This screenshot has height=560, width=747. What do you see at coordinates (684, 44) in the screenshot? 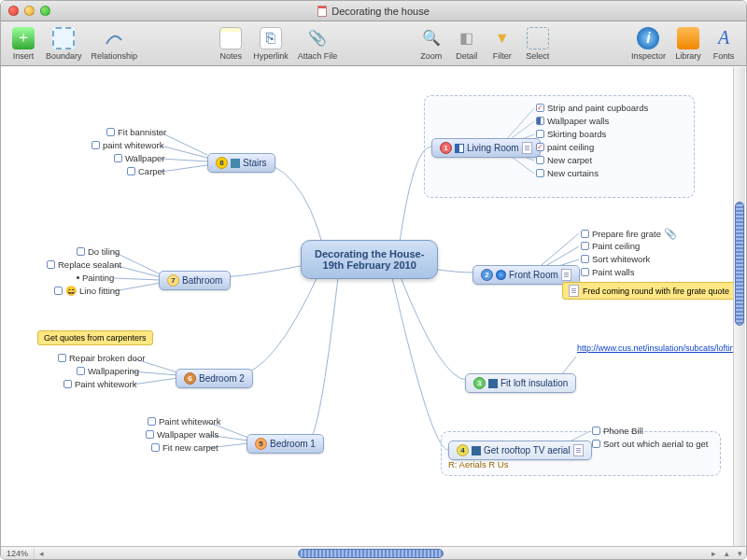
I see `toolbar-group-panels: iInspector Library AFonts` at bounding box center [684, 44].